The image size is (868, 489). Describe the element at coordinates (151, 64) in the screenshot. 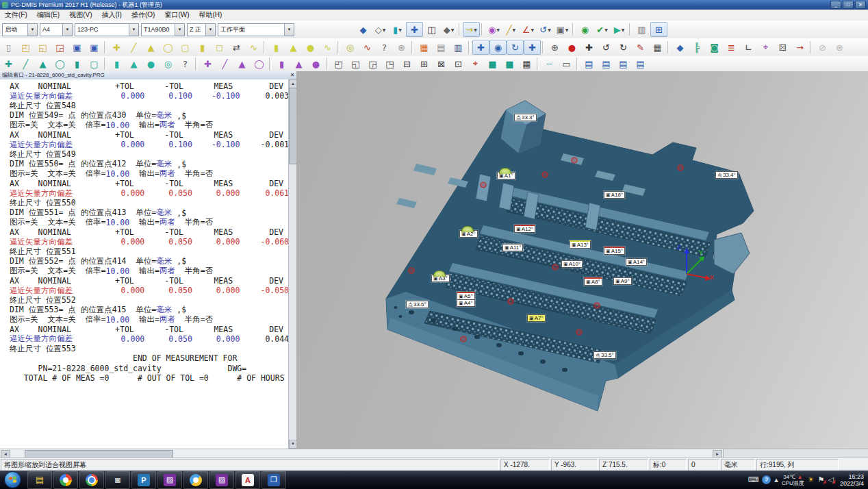

I see `cons-sphere-icon: ●` at that location.